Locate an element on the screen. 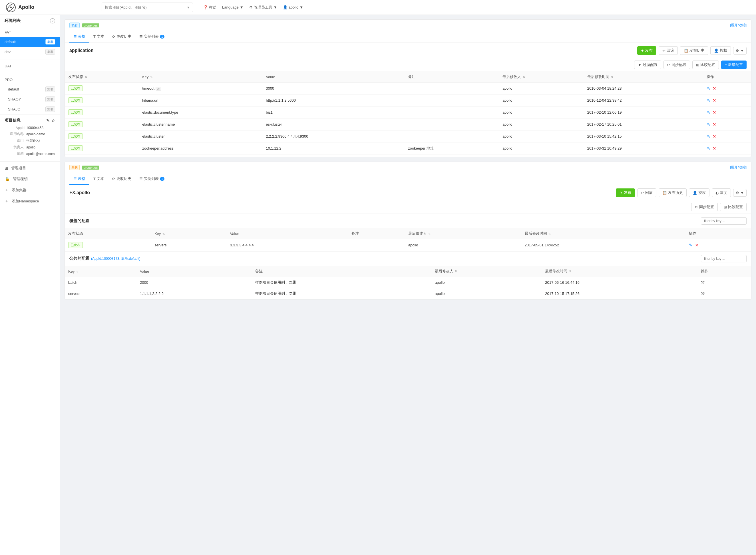 This screenshot has width=756, height=555. ns1-compare-btn: ⊞ 比较配置 is located at coordinates (706, 65).